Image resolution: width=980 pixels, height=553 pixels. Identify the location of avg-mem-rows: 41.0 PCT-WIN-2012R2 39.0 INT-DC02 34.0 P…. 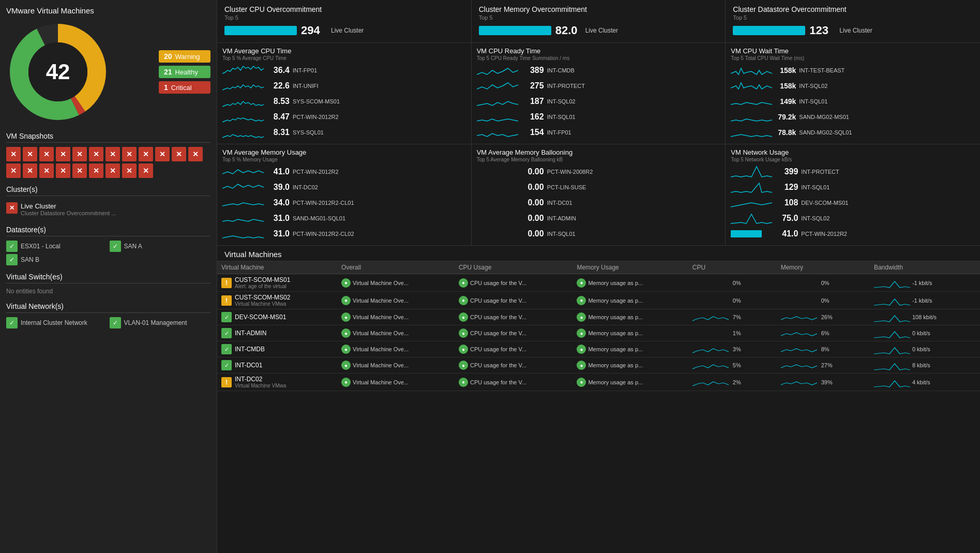
(344, 203).